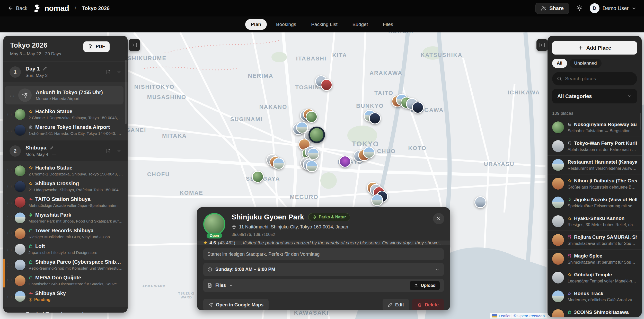 The image size is (644, 319). I want to click on day-header: 2ShibuyaMon, May 4—, so click(65, 151).